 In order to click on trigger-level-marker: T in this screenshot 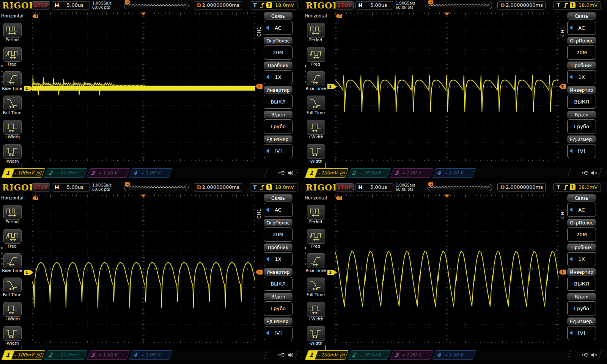, I will do `click(259, 86)`.